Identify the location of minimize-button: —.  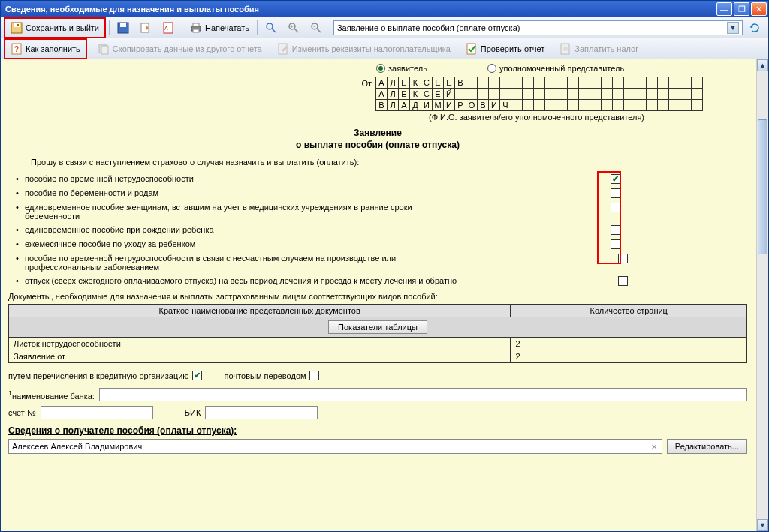
(724, 9).